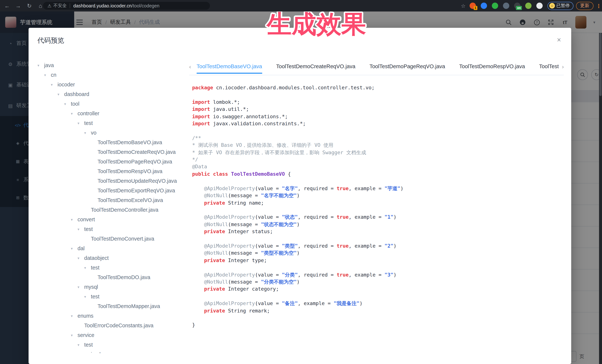 The height and width of the screenshot is (364, 602). I want to click on file-tabs-bar: ‹ ToolTestDemoBaseVO.javaToolTestDemoCre…, so click(376, 68).